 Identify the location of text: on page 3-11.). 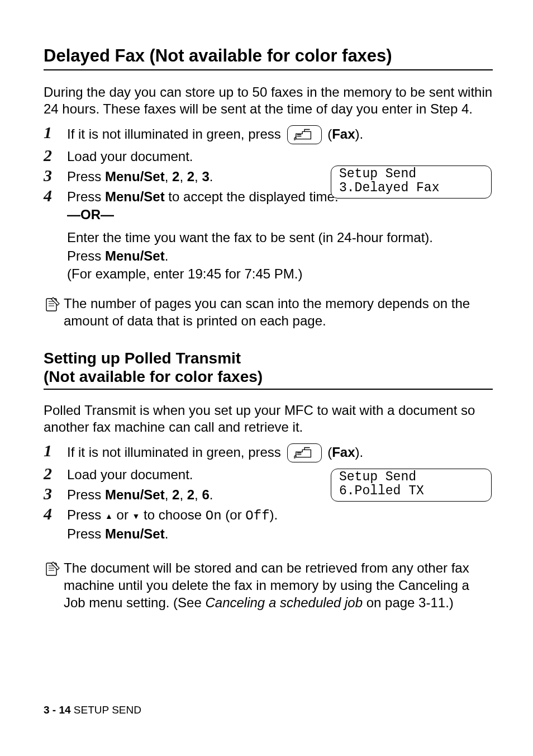
(408, 603).